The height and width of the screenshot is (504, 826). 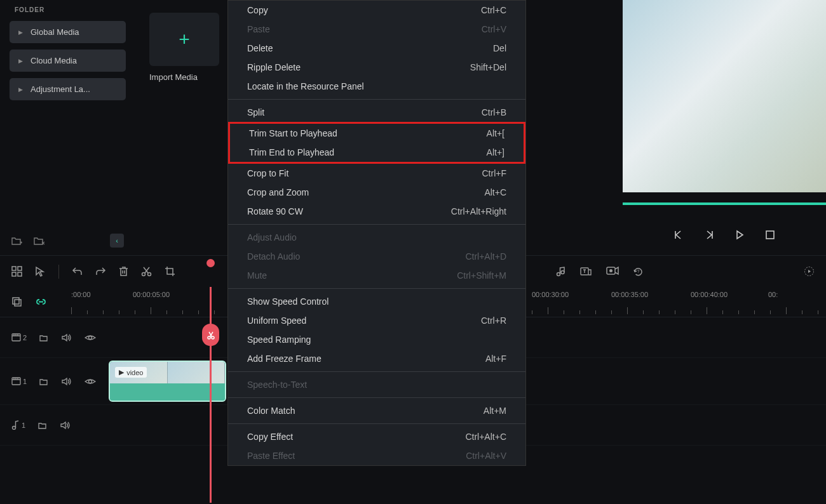 I want to click on menu-item-crop-and-zoom: Crop and ZoomAlt+C, so click(x=377, y=192).